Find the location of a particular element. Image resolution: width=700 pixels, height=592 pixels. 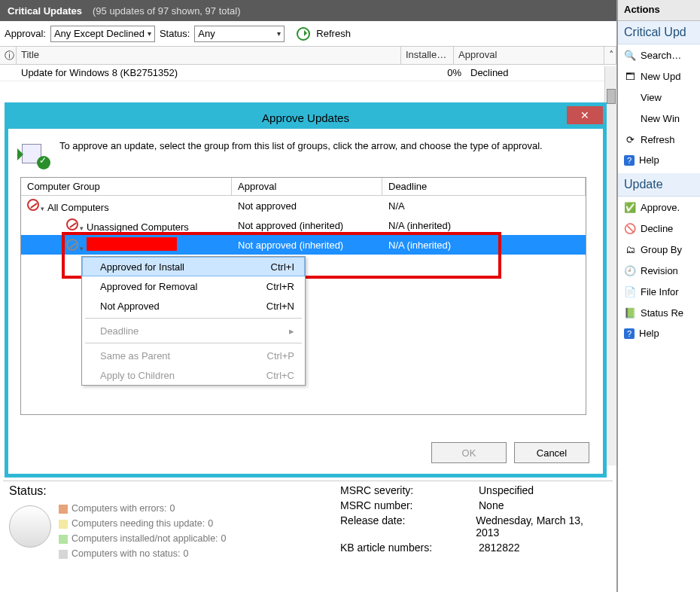

action-search: 🔍Search… is located at coordinates (659, 55).